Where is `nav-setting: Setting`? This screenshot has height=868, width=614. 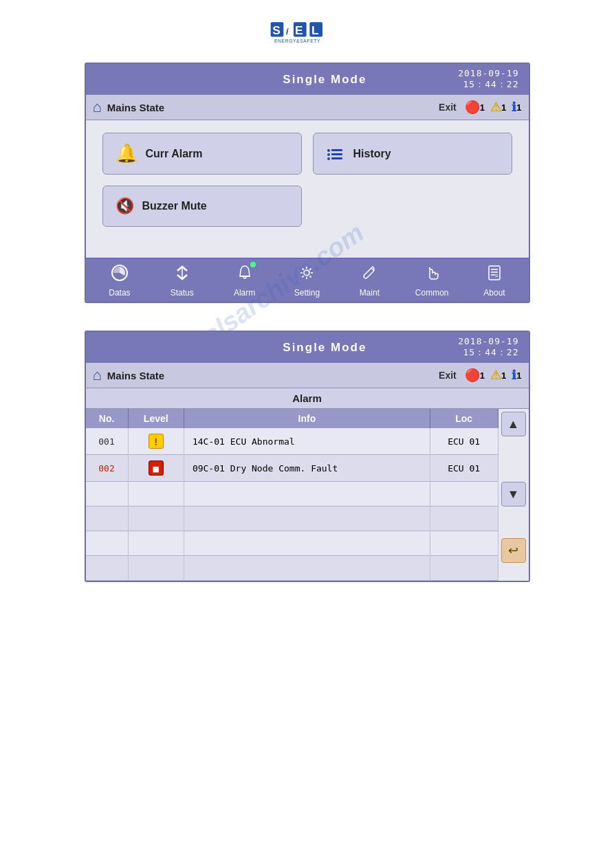 nav-setting: Setting is located at coordinates (307, 280).